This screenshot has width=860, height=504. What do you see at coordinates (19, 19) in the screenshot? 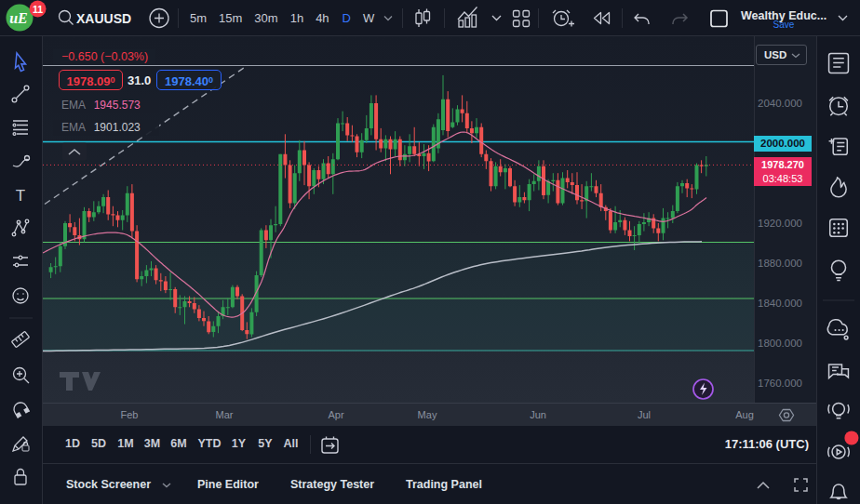
I see `svg-text: uE` at bounding box center [19, 19].